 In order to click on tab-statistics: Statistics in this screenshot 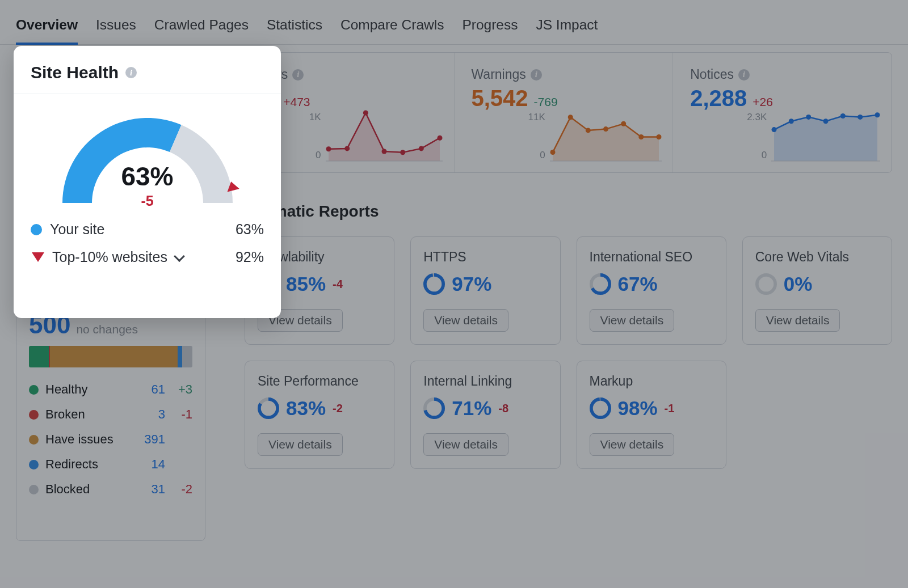, I will do `click(295, 31)`.